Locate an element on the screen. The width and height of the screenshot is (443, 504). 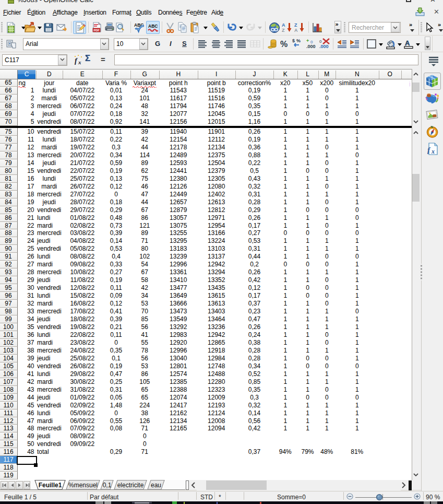
svg-text: 0 is located at coordinates (320, 42).